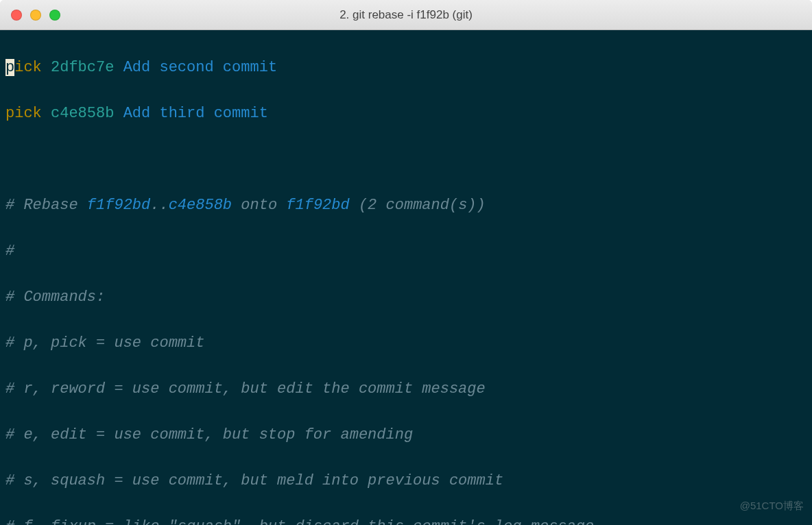 The height and width of the screenshot is (525, 812). I want to click on commit-hash: c4e858b, so click(82, 114).